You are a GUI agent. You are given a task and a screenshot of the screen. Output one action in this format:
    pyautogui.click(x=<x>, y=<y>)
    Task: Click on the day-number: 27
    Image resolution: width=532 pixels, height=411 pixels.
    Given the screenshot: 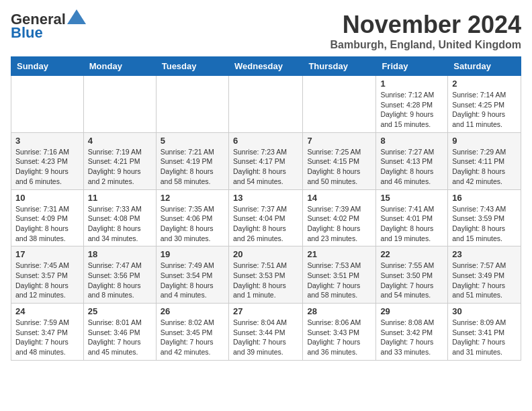 What is the action you would take?
    pyautogui.click(x=266, y=312)
    